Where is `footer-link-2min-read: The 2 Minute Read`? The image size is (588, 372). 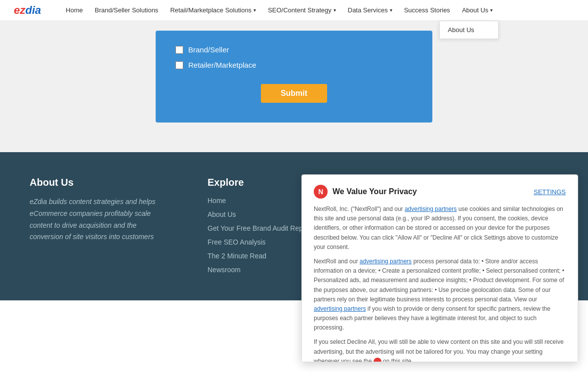 footer-link-2min-read: The 2 Minute Read is located at coordinates (237, 256).